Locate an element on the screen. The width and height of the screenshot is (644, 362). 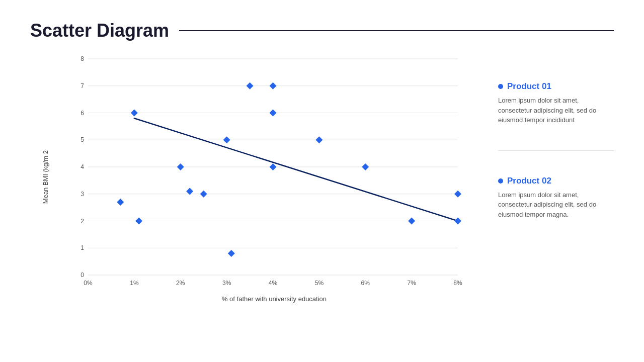
svg-text: 4 is located at coordinates (83, 167).